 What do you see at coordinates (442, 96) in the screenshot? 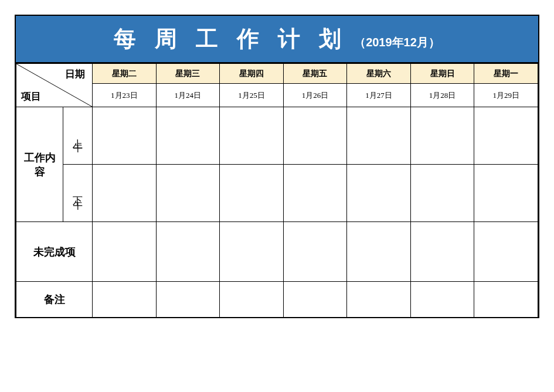
I see `date-header: 1月28日` at bounding box center [442, 96].